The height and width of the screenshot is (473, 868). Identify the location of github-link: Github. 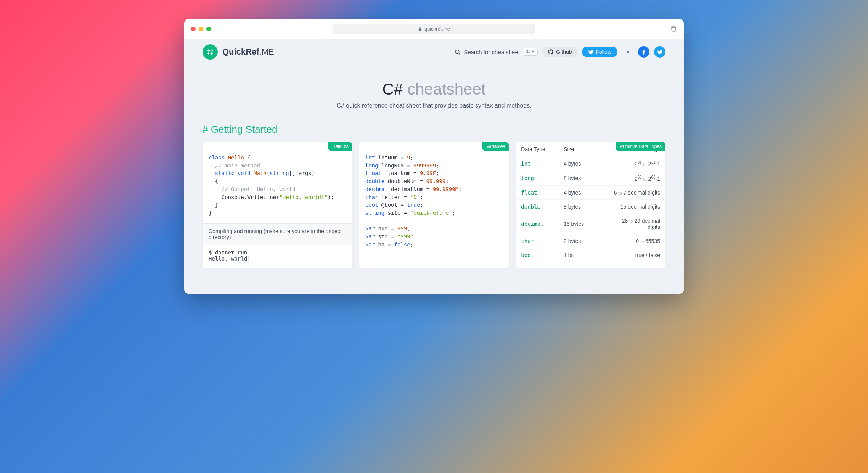
(560, 52).